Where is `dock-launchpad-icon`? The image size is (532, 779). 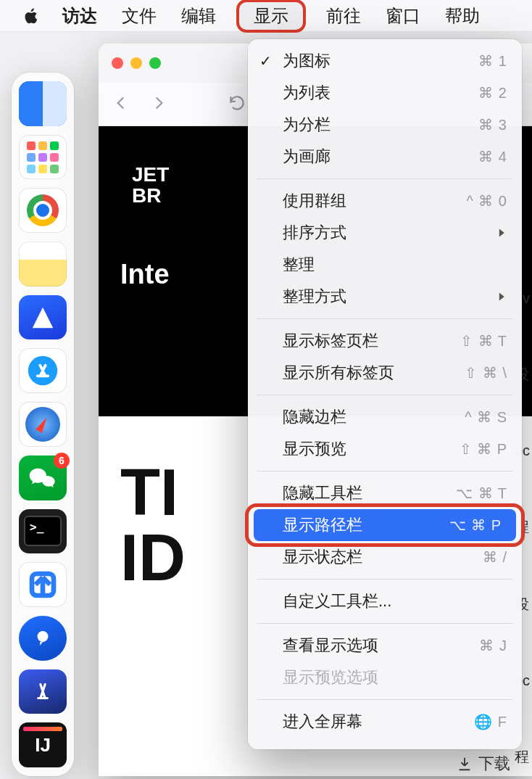 dock-launchpad-icon is located at coordinates (43, 157).